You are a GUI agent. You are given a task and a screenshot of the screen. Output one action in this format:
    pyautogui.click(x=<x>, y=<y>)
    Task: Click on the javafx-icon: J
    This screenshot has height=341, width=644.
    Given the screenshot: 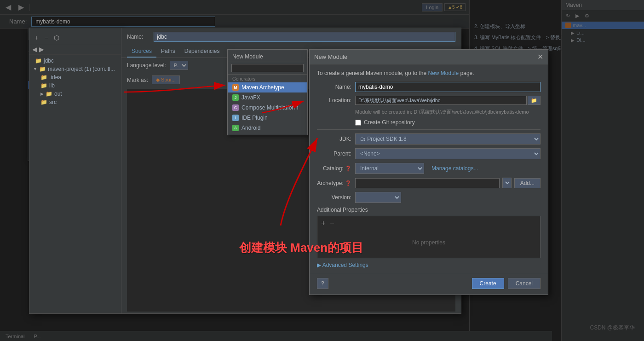 What is the action you would take?
    pyautogui.click(x=236, y=98)
    